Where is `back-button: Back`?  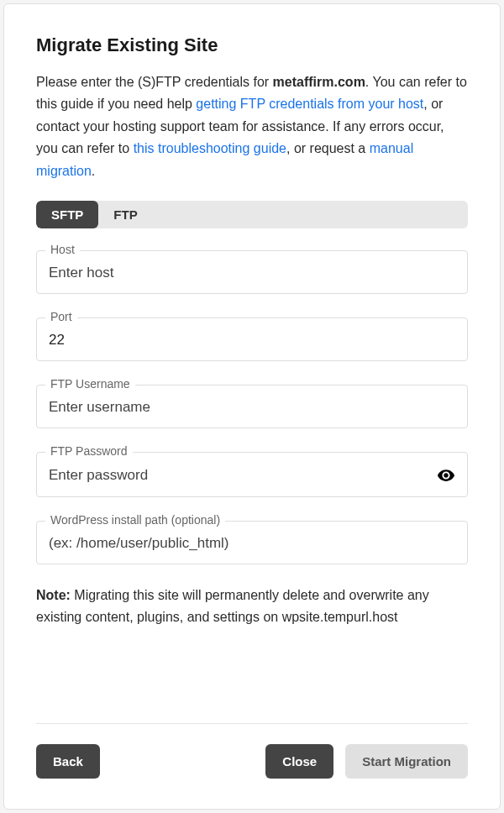 back-button: Back is located at coordinates (68, 761).